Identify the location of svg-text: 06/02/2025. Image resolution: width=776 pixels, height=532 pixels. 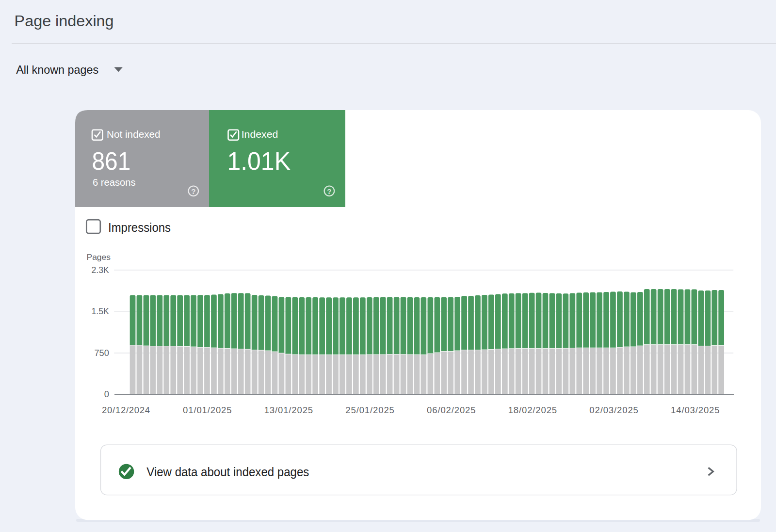
(451, 410).